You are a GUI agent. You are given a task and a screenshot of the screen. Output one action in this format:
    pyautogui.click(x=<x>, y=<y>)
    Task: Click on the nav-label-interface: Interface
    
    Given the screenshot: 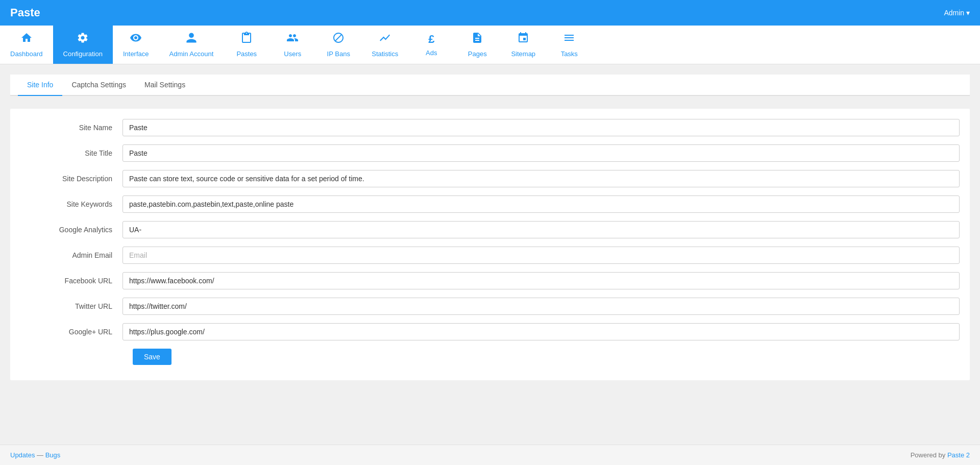 What is the action you would take?
    pyautogui.click(x=136, y=54)
    